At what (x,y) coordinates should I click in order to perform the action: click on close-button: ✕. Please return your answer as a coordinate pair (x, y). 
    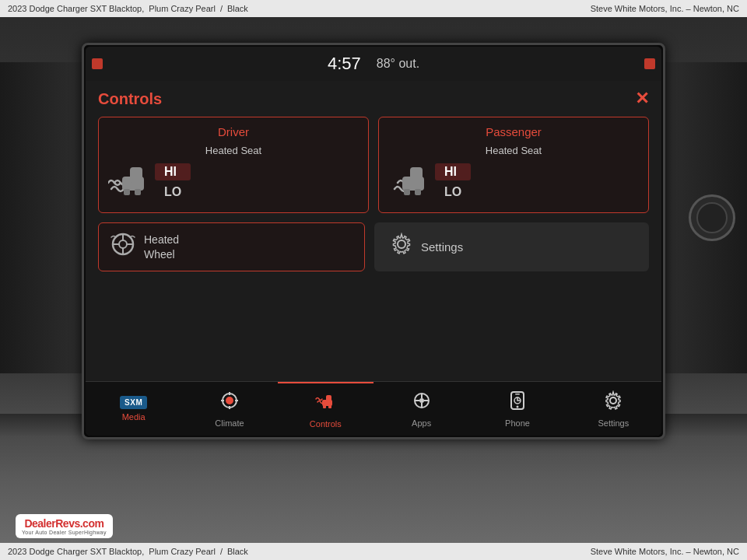
    Looking at the image, I should click on (642, 99).